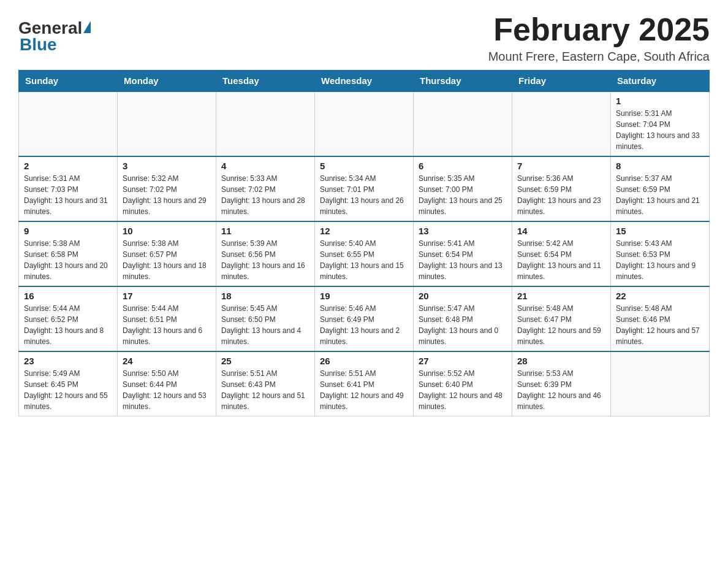  What do you see at coordinates (66, 195) in the screenshot?
I see `day-info: Sunrise: 5:31 AMSunset: 7:03 PMDaylight:…` at bounding box center [66, 195].